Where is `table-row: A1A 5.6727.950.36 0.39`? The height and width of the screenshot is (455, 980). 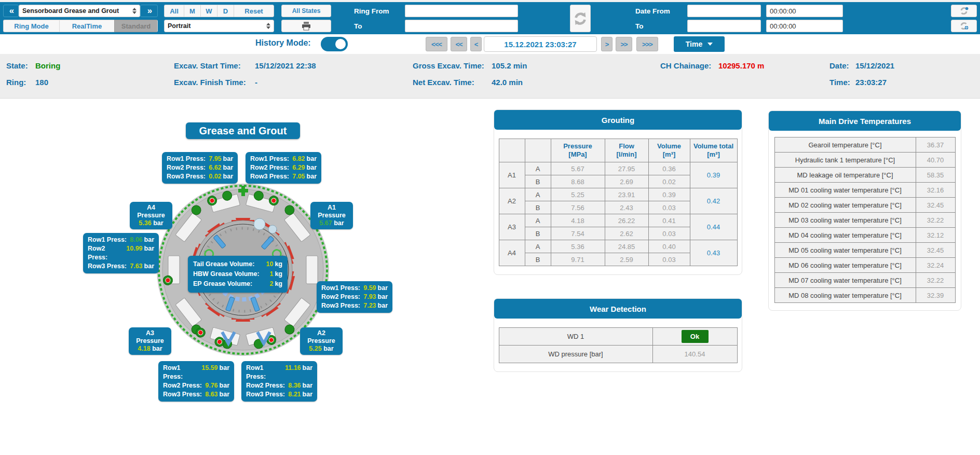 table-row: A1A 5.6727.950.36 0.39 is located at coordinates (618, 169).